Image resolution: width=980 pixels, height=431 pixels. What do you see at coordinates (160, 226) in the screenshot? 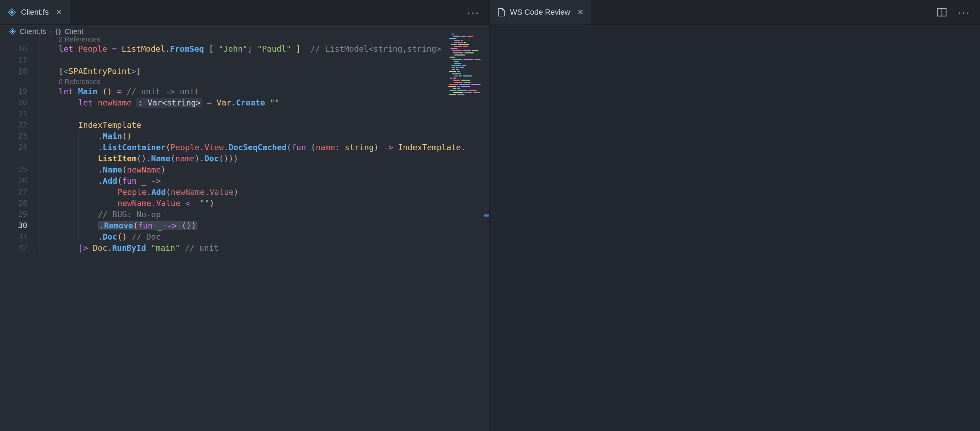
I see `code-token: _` at bounding box center [160, 226].